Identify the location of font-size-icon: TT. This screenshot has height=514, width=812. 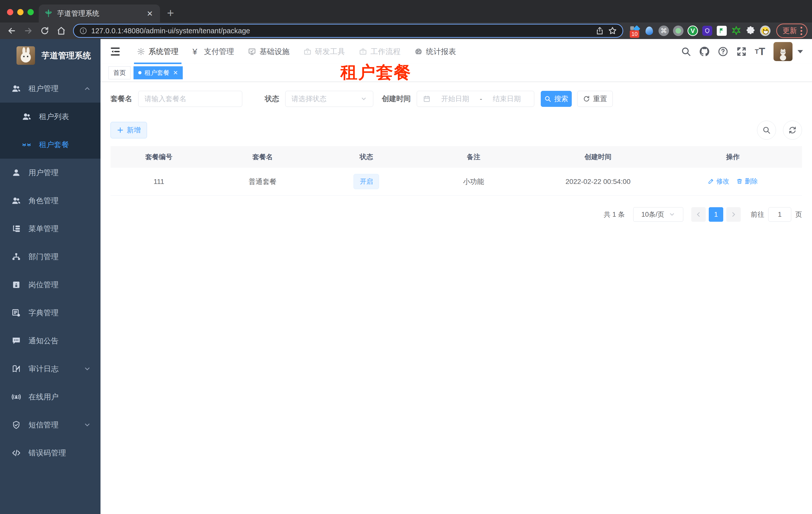
(760, 51).